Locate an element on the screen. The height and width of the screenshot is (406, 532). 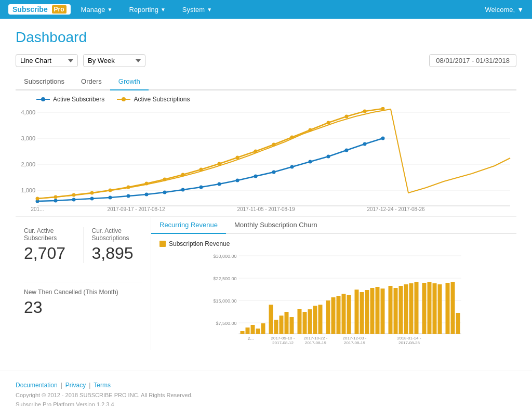
svg-text: 2017-09-17 - 2017-08-12 is located at coordinates (136, 209).